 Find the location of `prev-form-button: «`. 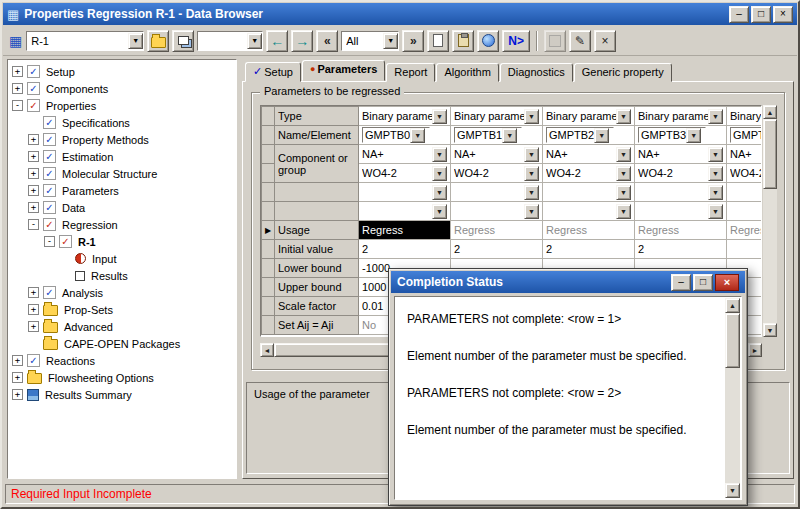

prev-form-button: « is located at coordinates (327, 41).